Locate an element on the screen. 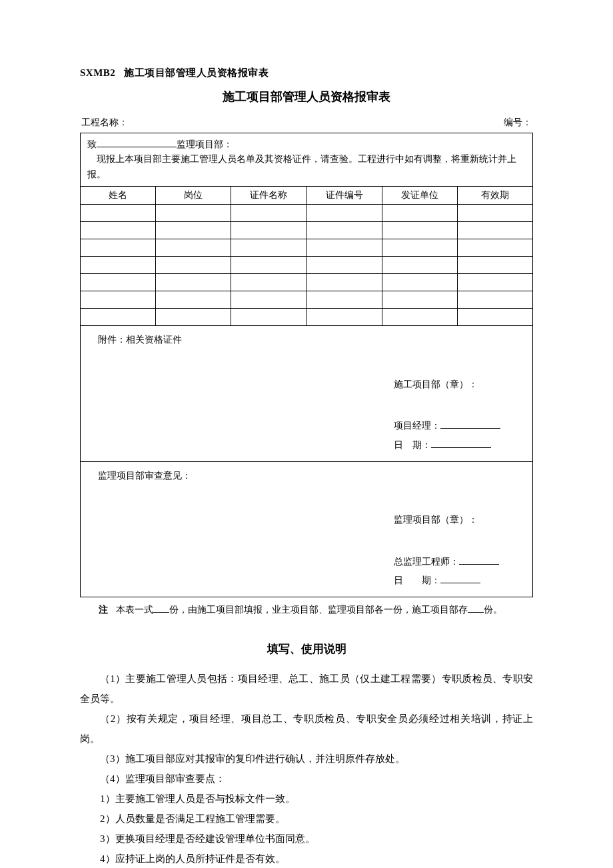  col-cert-no: 证件编号 is located at coordinates (344, 196).